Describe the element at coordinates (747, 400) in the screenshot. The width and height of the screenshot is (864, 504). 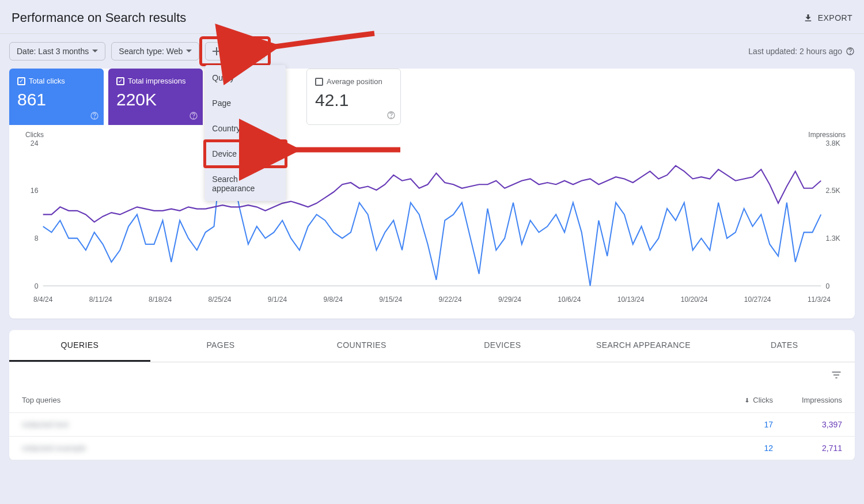
I see `arrow-down-icon` at that location.